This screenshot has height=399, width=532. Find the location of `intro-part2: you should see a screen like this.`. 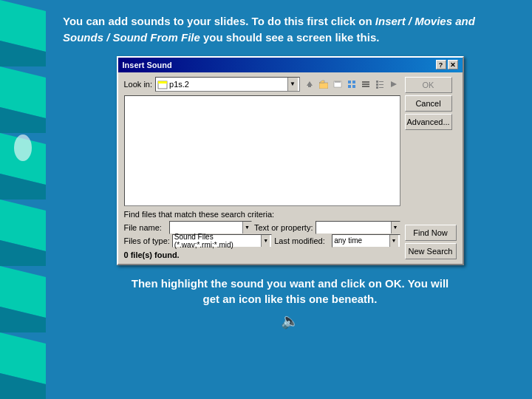

intro-part2: you should see a screen like this. is located at coordinates (290, 37).